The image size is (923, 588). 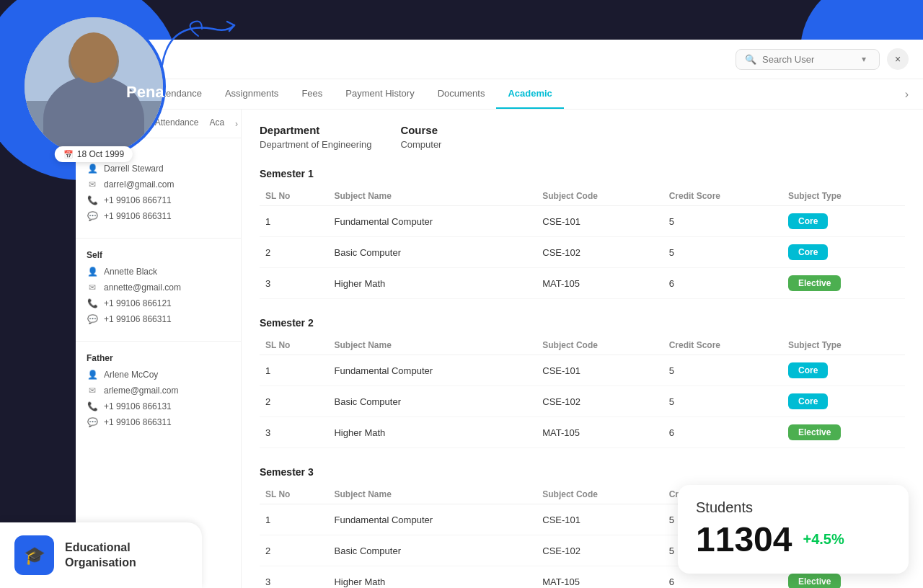 What do you see at coordinates (583, 323) in the screenshot?
I see `semester-2-title: Semester 2` at bounding box center [583, 323].